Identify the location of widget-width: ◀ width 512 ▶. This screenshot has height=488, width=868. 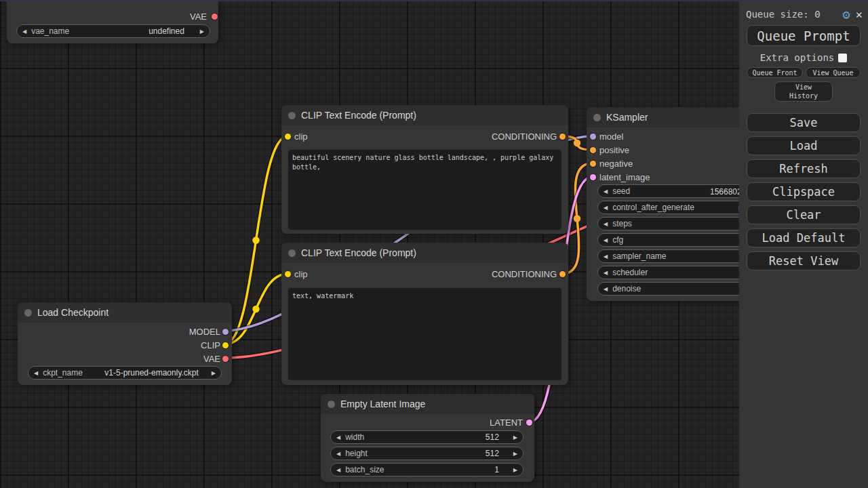
(427, 437).